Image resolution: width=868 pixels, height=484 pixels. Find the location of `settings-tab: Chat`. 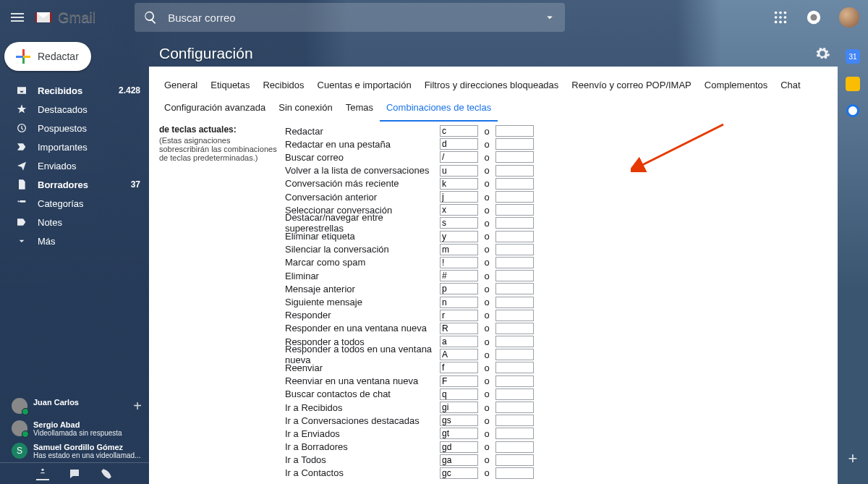

settings-tab: Chat is located at coordinates (790, 87).